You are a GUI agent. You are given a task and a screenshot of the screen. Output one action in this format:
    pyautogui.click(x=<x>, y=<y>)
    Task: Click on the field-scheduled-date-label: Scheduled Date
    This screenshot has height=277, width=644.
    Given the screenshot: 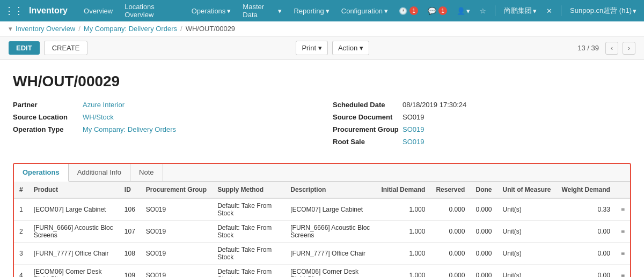 What is the action you would take?
    pyautogui.click(x=368, y=105)
    